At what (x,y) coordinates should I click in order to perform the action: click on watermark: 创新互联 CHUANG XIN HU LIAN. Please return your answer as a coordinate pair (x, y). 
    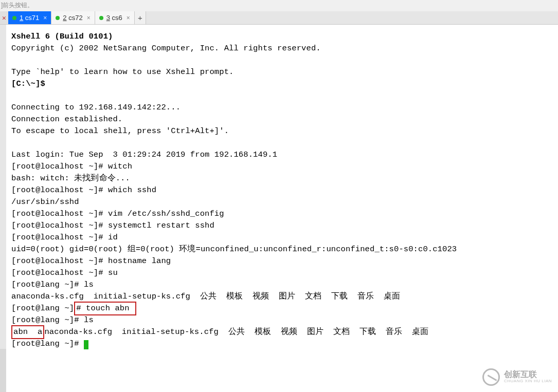
    Looking at the image, I should click on (517, 377).